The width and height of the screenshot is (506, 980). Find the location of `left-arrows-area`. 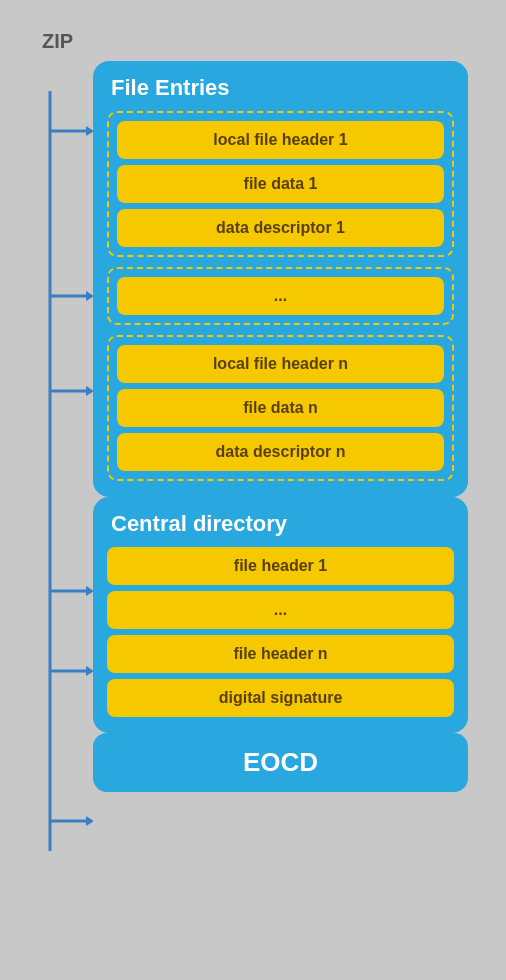

left-arrows-area is located at coordinates (66, 426).